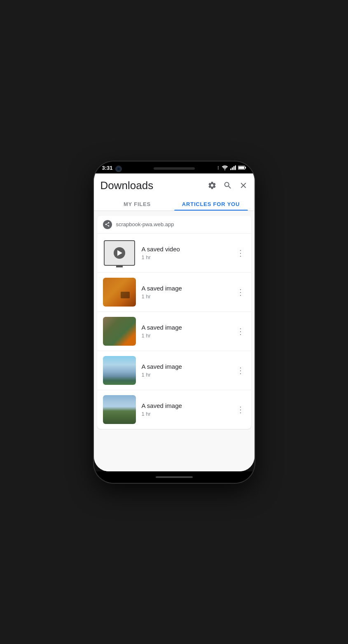  Describe the element at coordinates (119, 253) in the screenshot. I see `video-thumbnail` at that location.